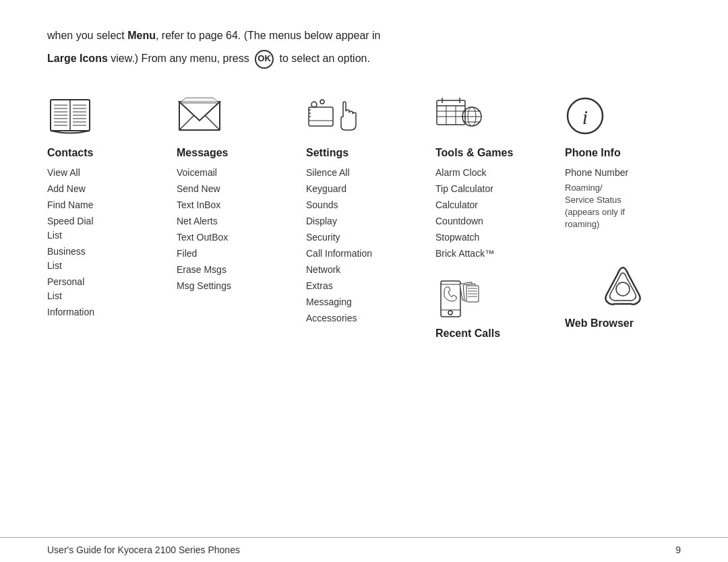 The height and width of the screenshot is (562, 728). Describe the element at coordinates (493, 153) in the screenshot. I see `tools-title: Tools & Games` at that location.